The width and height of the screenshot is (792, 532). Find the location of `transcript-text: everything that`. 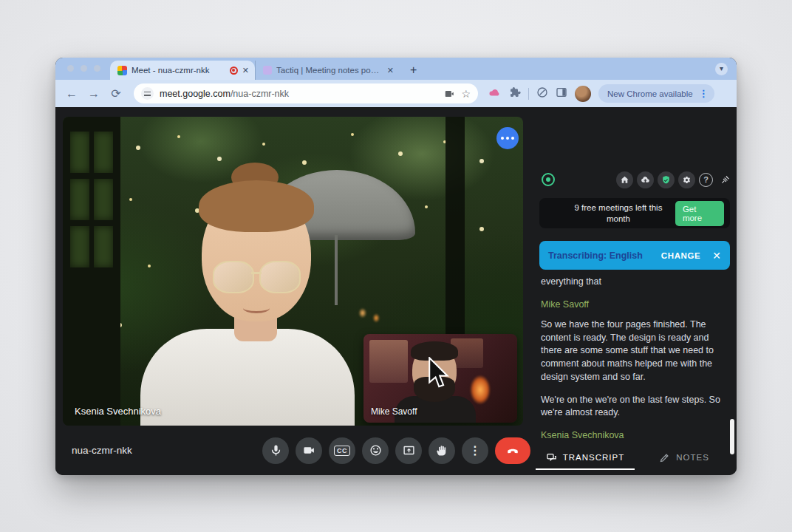

transcript-text: everything that is located at coordinates (631, 282).